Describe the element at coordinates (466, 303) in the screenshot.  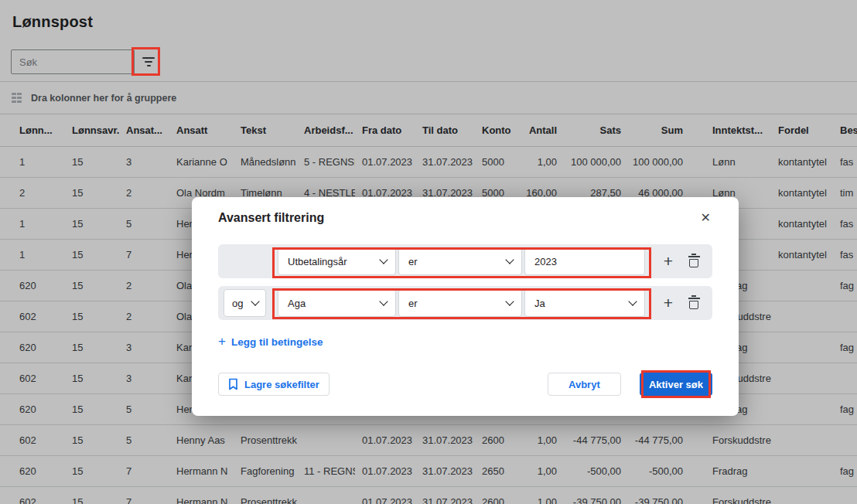
I see `filter-condition-row-2: og Aga er Ja +` at that location.